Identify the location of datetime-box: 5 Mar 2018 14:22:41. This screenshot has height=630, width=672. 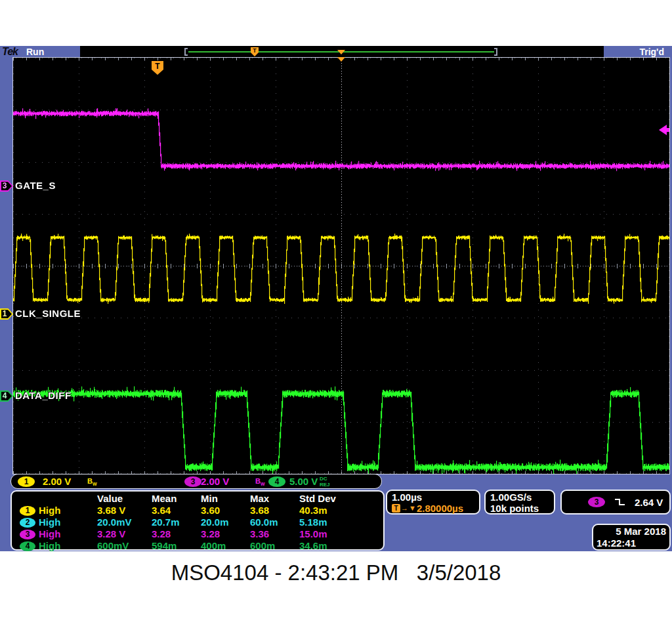
(631, 537).